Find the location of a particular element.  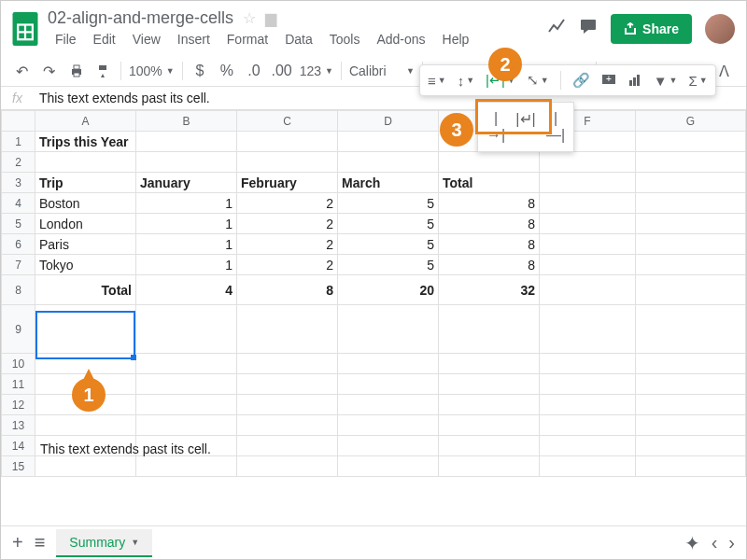

row-header: 5 is located at coordinates (19, 224).